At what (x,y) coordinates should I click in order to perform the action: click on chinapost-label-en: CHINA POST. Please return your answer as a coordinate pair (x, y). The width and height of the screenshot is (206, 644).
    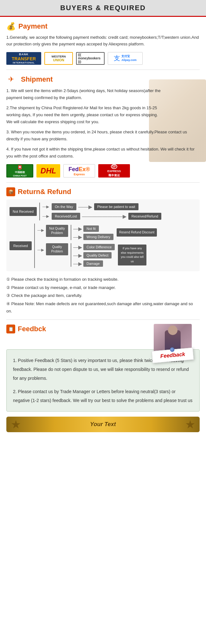
    Looking at the image, I should click on (20, 176).